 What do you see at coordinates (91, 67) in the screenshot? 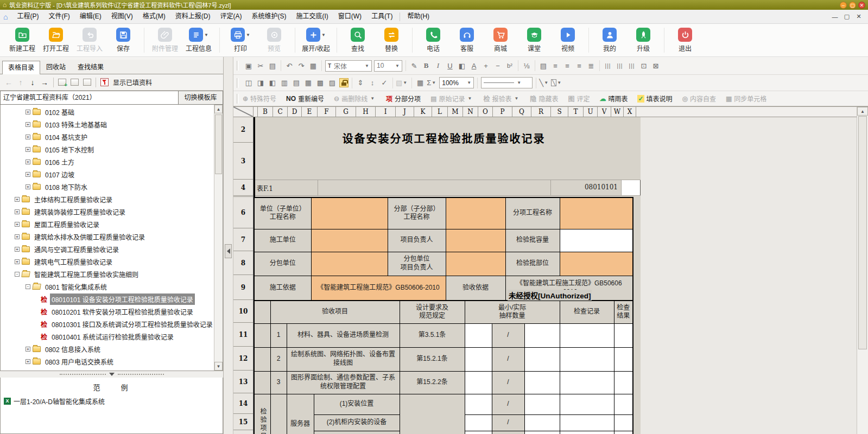
I see `sidebar-tab: 查找结果` at bounding box center [91, 67].